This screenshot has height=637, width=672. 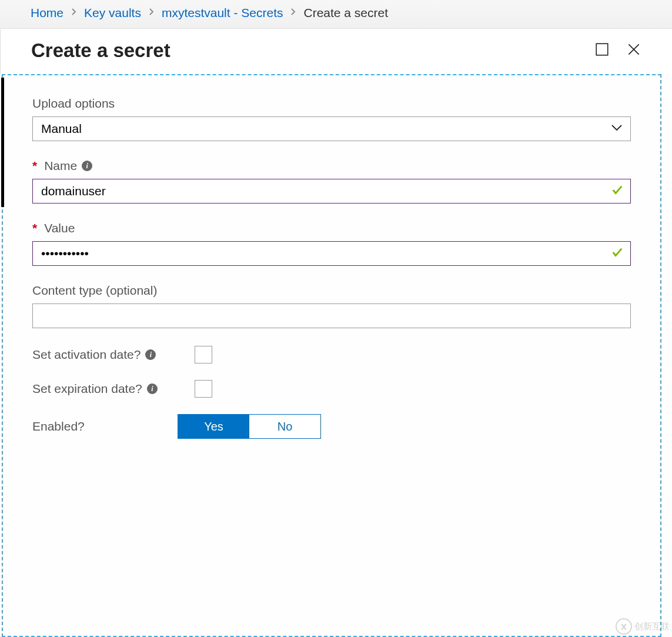 What do you see at coordinates (285, 426) in the screenshot?
I see `enabled-no-button: No` at bounding box center [285, 426].